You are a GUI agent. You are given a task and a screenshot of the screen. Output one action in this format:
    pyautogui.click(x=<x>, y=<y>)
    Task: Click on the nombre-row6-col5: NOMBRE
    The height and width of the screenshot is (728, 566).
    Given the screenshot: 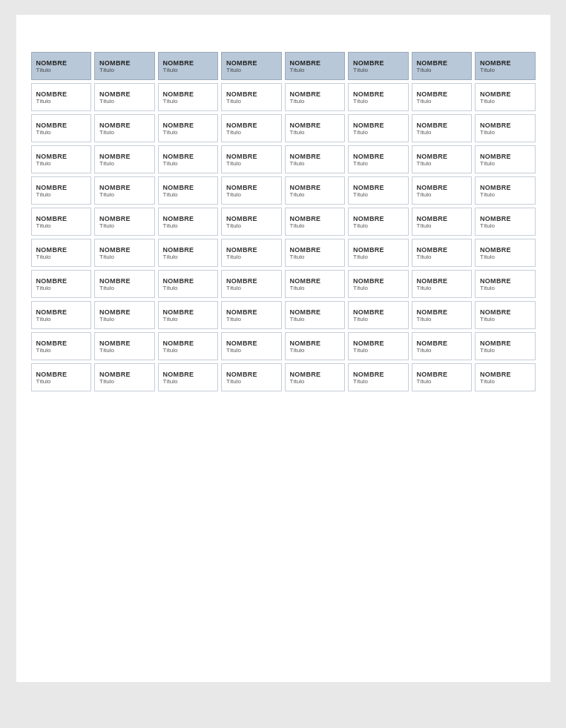 What is the action you would take?
    pyautogui.click(x=369, y=250)
    